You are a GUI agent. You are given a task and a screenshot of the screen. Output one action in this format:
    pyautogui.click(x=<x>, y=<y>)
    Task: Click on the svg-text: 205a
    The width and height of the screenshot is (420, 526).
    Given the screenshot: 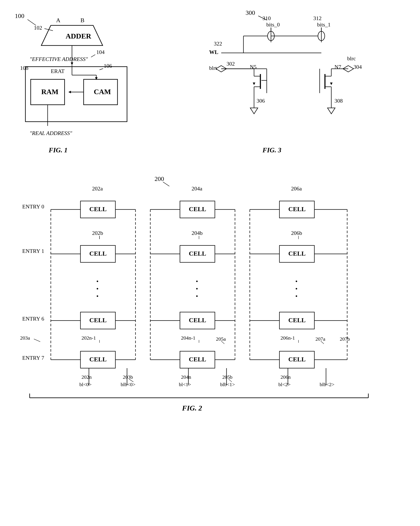 What is the action you would take?
    pyautogui.click(x=221, y=339)
    